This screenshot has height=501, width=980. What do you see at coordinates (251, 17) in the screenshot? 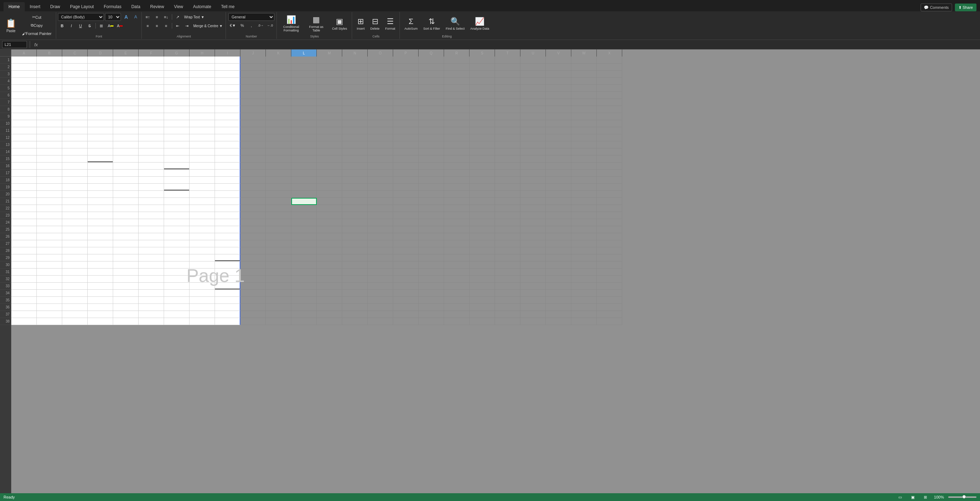
I see `number-format-dropdown: General` at bounding box center [251, 17].